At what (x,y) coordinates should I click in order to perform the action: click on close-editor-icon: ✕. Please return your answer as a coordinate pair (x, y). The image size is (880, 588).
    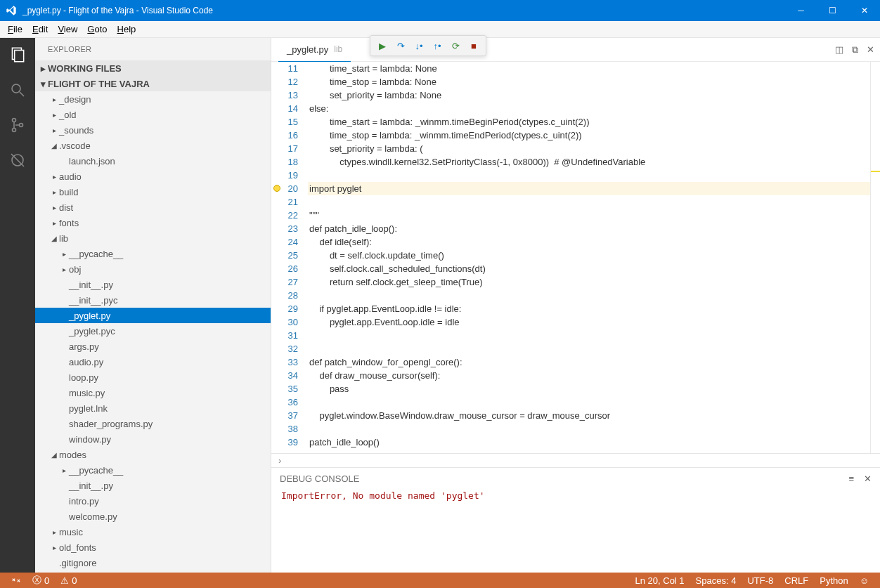
    Looking at the image, I should click on (870, 50).